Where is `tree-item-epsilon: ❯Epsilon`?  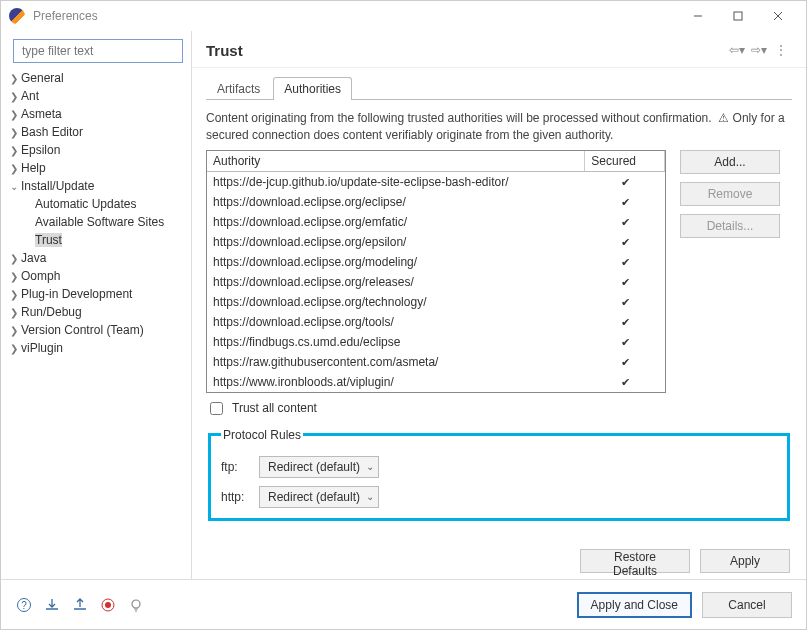
tree-item-epsilon: ❯Epsilon is located at coordinates (96, 150).